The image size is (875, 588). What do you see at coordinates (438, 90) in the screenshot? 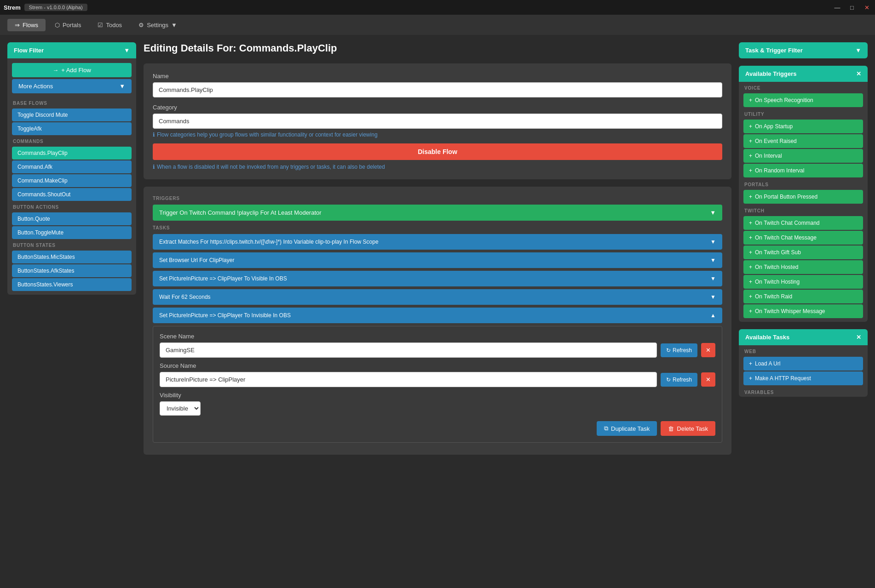
I see `name-input` at bounding box center [438, 90].